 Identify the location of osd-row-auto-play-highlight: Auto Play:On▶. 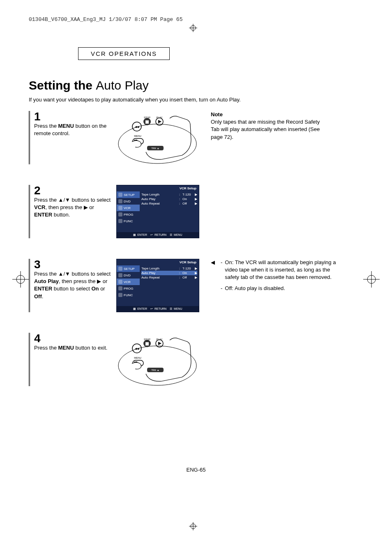
(169, 273).